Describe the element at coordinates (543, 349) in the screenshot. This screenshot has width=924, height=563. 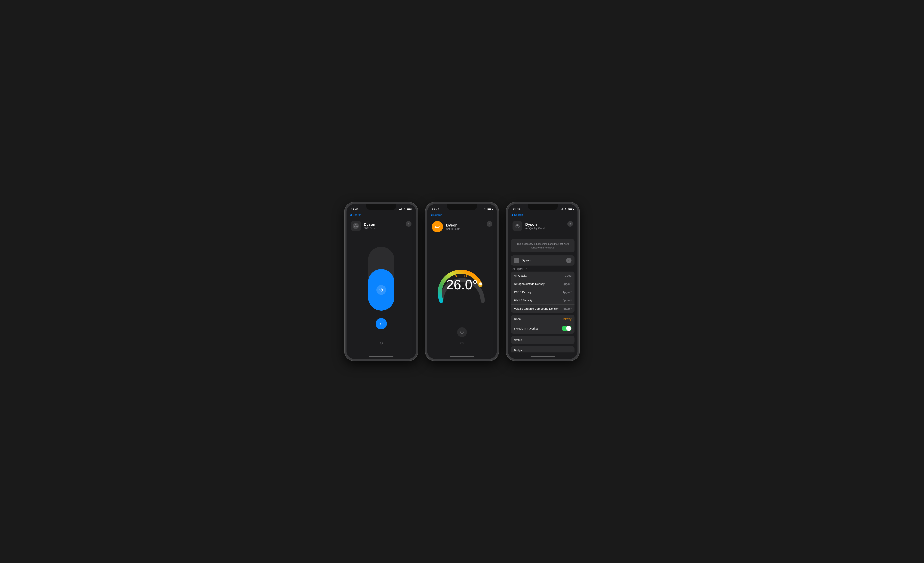
I see `bridge-card: Bridge ›` at that location.